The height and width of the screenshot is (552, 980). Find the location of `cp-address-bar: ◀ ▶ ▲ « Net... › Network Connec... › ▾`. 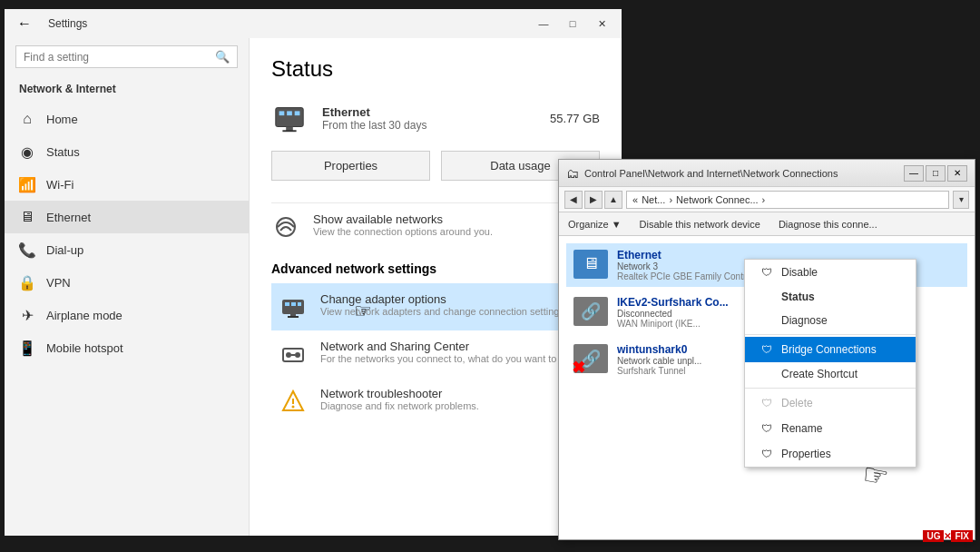

cp-address-bar: ◀ ▶ ▲ « Net... › Network Connec... › ▾ is located at coordinates (767, 200).